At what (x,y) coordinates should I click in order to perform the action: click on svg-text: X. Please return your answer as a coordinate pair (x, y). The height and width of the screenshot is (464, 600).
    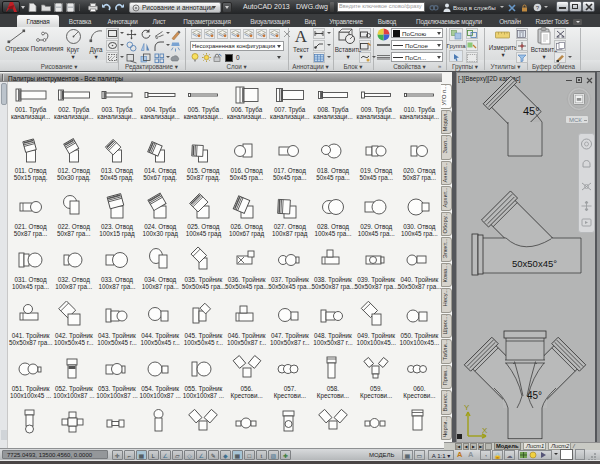
    Looking at the image, I should click on (485, 430).